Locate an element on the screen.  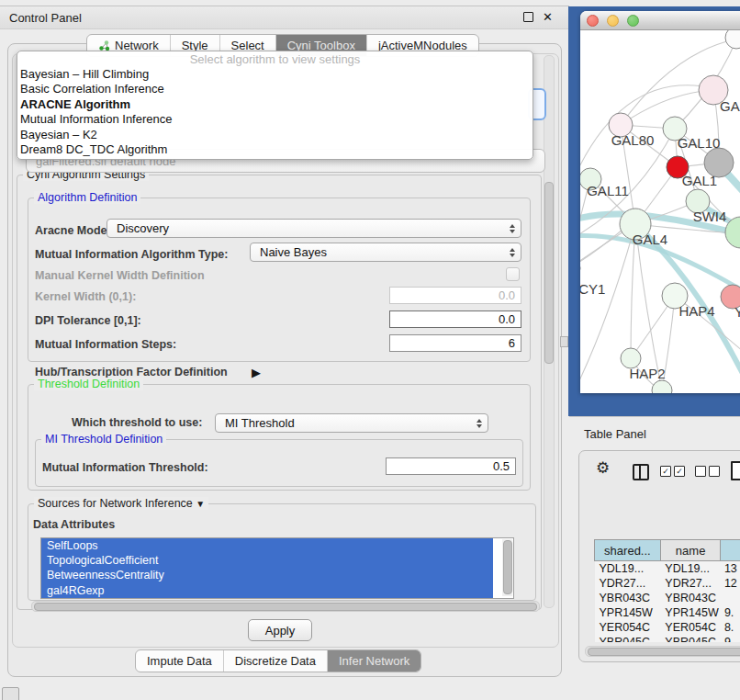
network-window-titlebar is located at coordinates (660, 20).